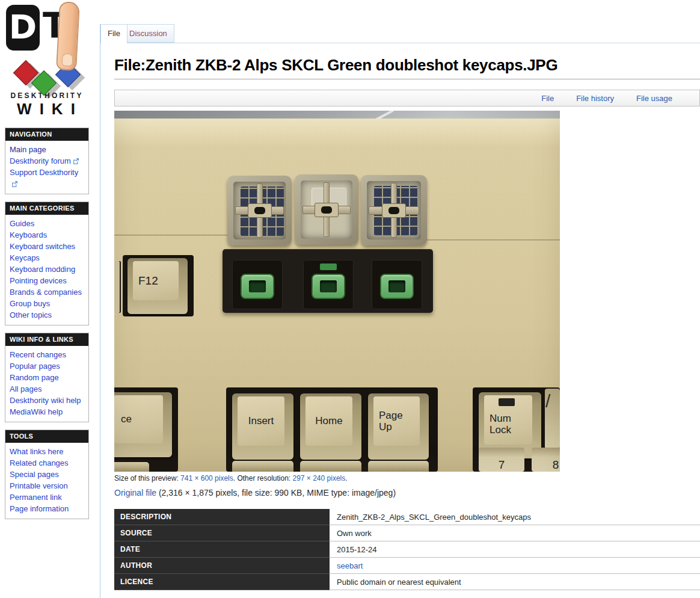 This screenshot has width=700, height=598. What do you see at coordinates (47, 497) in the screenshot?
I see `sidebar-item-permanent-link: Permanent link` at bounding box center [47, 497].